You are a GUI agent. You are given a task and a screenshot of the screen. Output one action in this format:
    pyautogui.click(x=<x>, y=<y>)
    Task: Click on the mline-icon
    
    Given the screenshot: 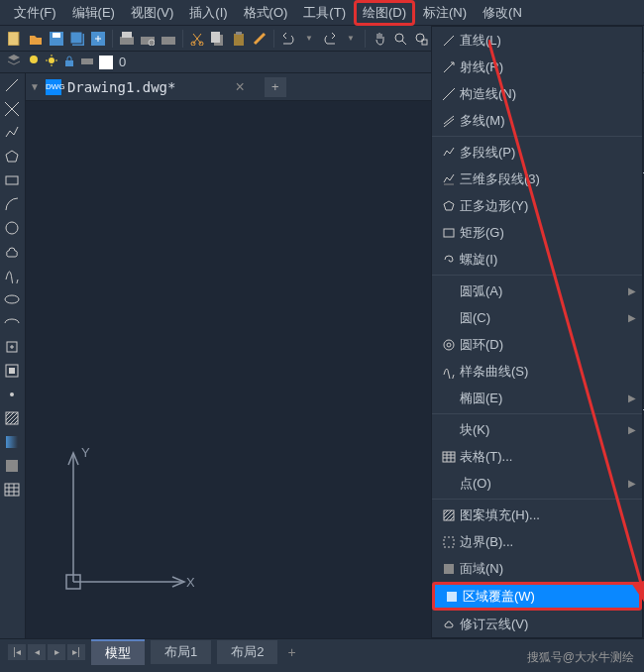 What is the action you would take?
    pyautogui.click(x=449, y=121)
    